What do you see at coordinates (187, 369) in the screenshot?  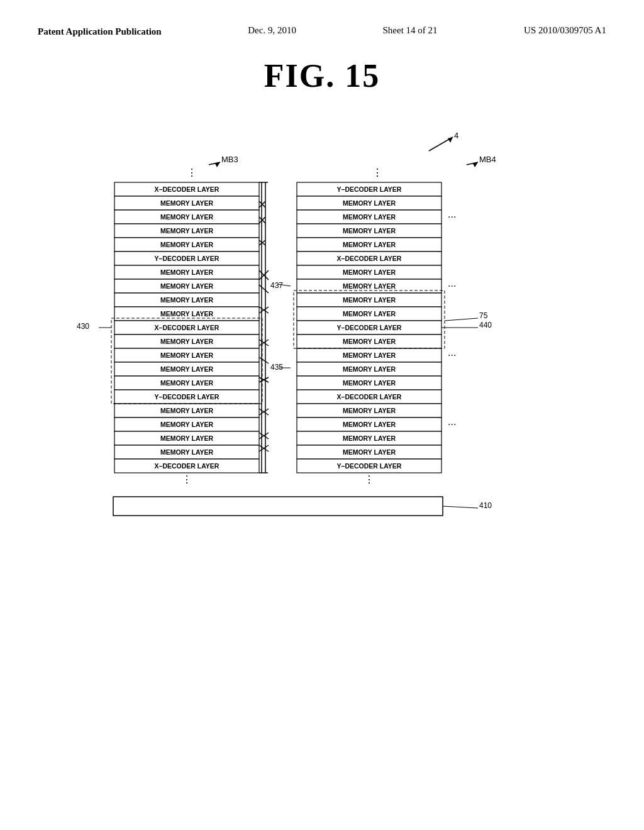 I see `mem-r11-left: MEMORY LAYER` at bounding box center [187, 369].